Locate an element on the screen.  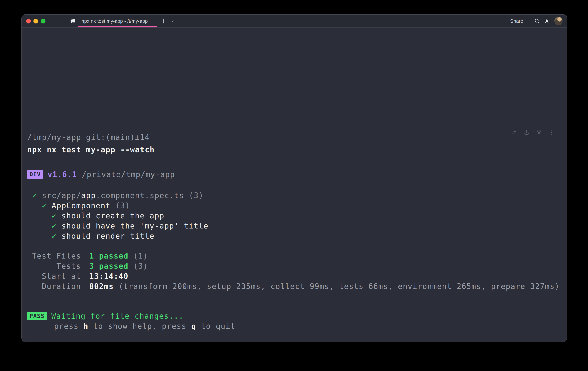
file-base: app is located at coordinates (88, 196).